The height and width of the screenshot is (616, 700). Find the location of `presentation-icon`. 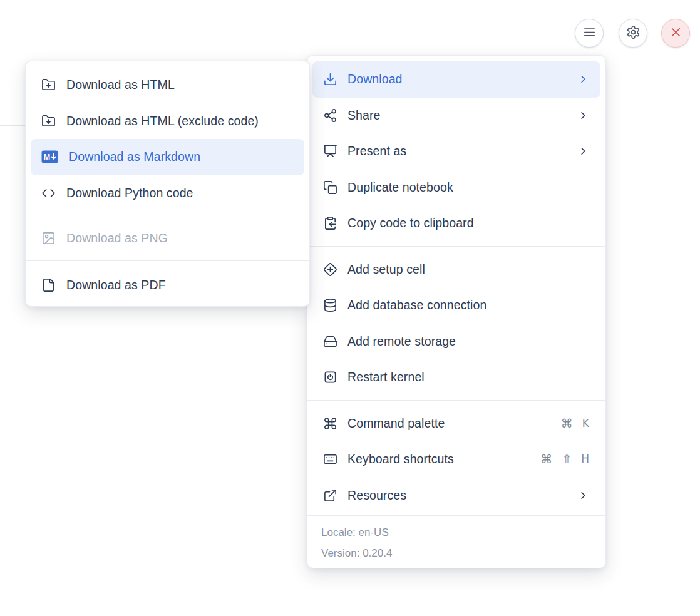

presentation-icon is located at coordinates (331, 151).